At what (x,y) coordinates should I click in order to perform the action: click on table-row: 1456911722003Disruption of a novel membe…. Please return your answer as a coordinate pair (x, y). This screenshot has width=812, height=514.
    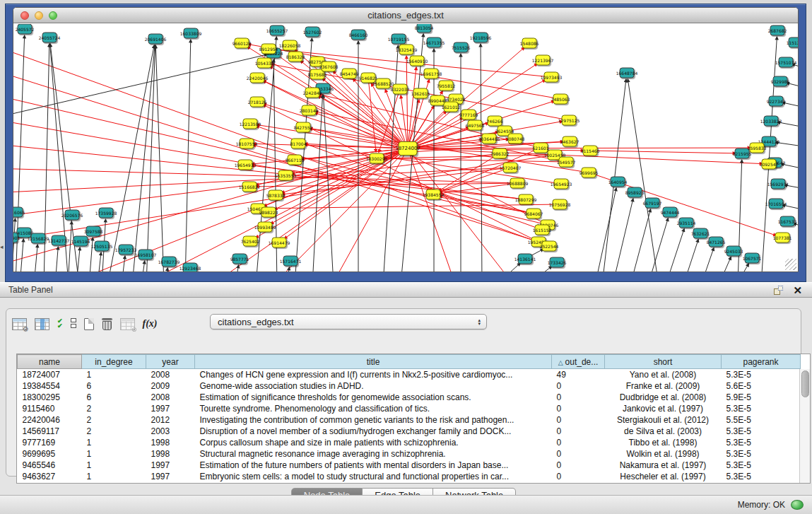
    Looking at the image, I should click on (409, 431).